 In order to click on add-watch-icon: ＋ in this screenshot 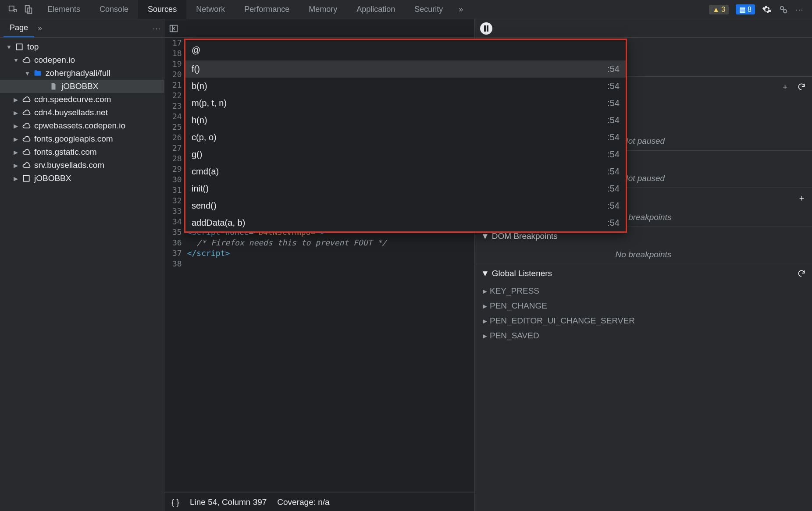, I will do `click(785, 87)`.